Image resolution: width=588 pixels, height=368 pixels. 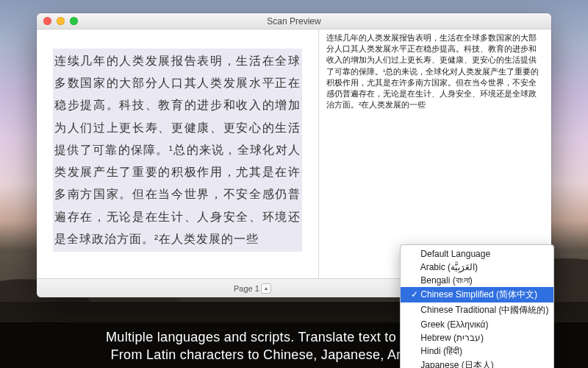 I want to click on language-menu-item: Japanese (日本人), so click(x=477, y=363).